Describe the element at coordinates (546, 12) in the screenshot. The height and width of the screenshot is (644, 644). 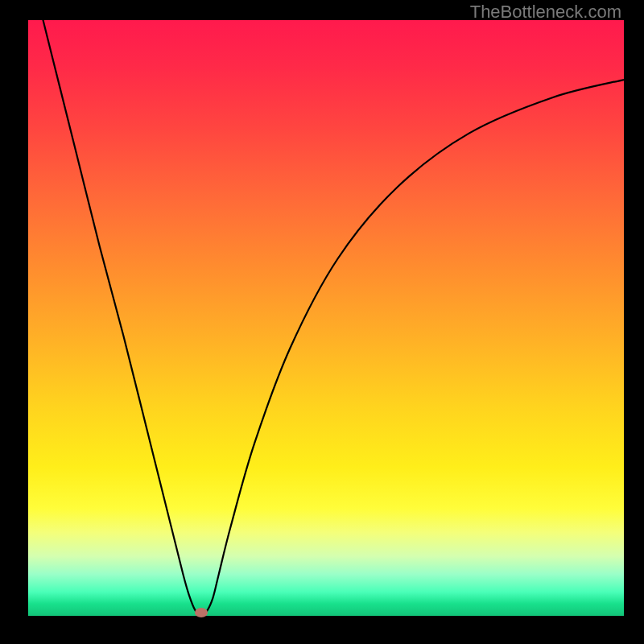
I see `watermark-text: TheBottleneck.com` at that location.